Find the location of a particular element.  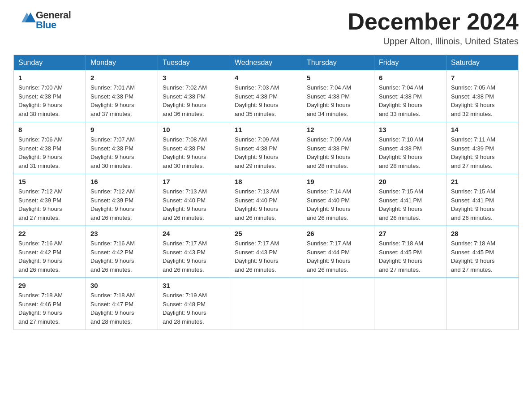

calendar-cell: 27 Sunrise: 7:18 AM Sunset: 4:45 PM Dayl… is located at coordinates (410, 252).